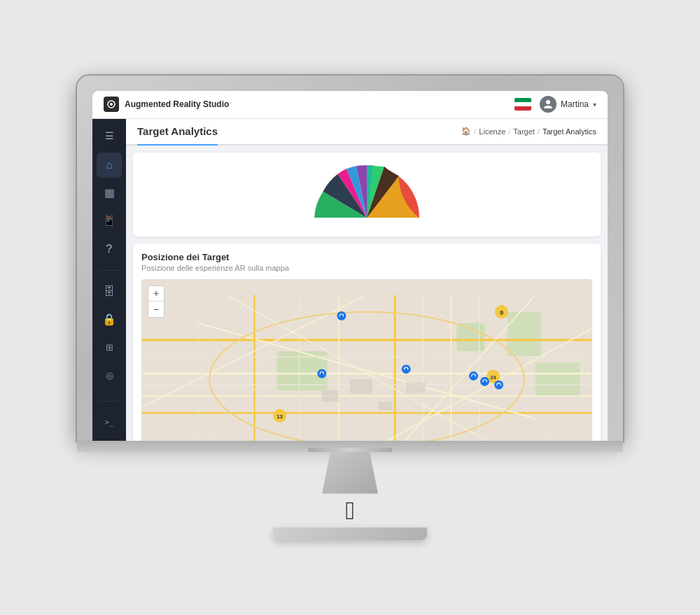 This screenshot has width=700, height=615. I want to click on sidebar-item-lock: 🔒, so click(109, 320).